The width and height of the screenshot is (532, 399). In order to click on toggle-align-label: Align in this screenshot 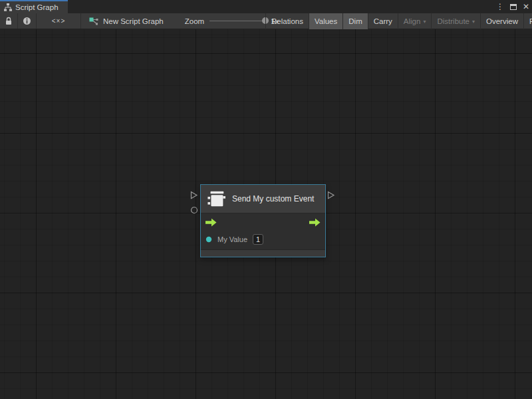, I will do `click(412, 21)`.